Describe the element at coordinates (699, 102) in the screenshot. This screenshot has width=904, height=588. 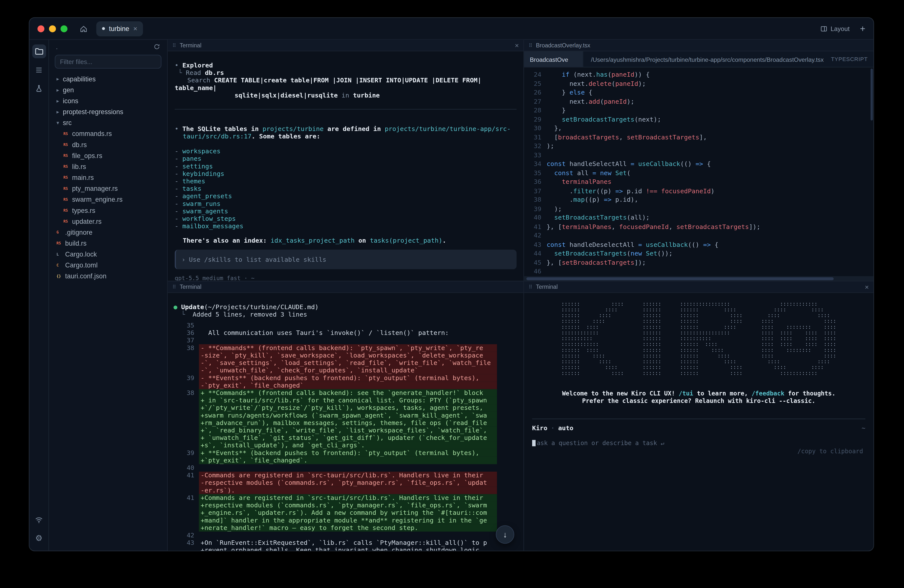
I see `code-line: 27 next.add(paneId);` at that location.